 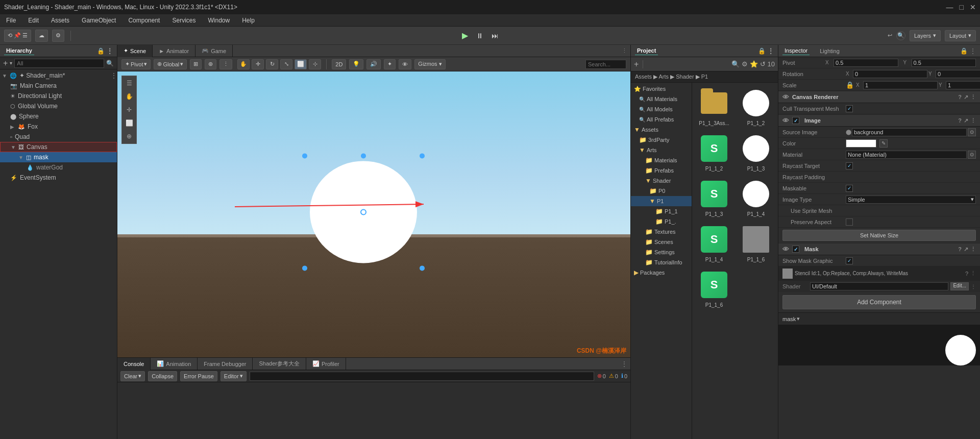 I want to click on project-refresh-icon: ↺, so click(x=763, y=64).